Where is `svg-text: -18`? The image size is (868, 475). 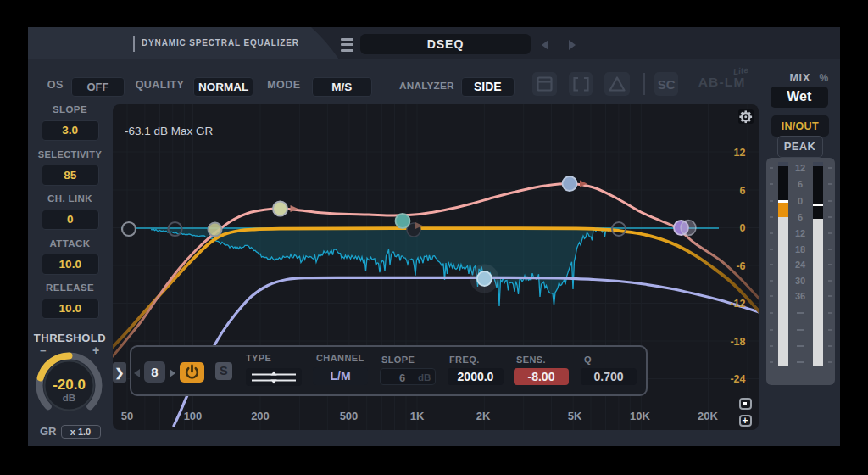 svg-text: -18 is located at coordinates (737, 342).